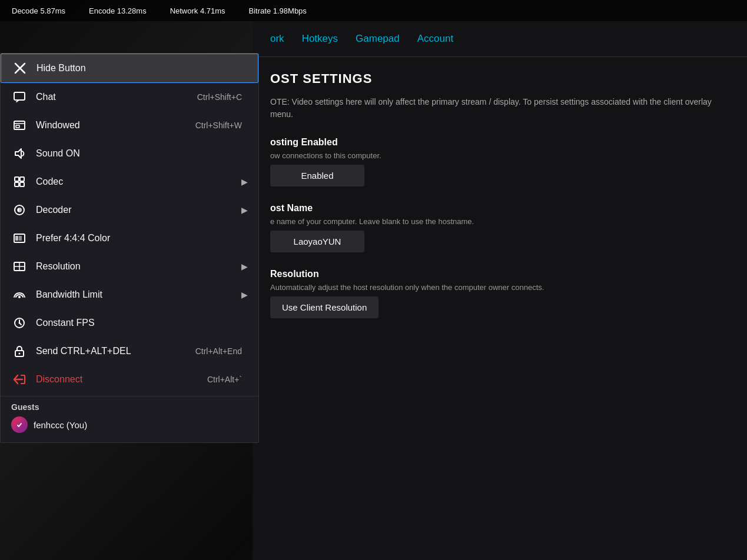  Describe the element at coordinates (130, 416) in the screenshot. I see `guests-section: Guests fenhccc (You)` at that location.